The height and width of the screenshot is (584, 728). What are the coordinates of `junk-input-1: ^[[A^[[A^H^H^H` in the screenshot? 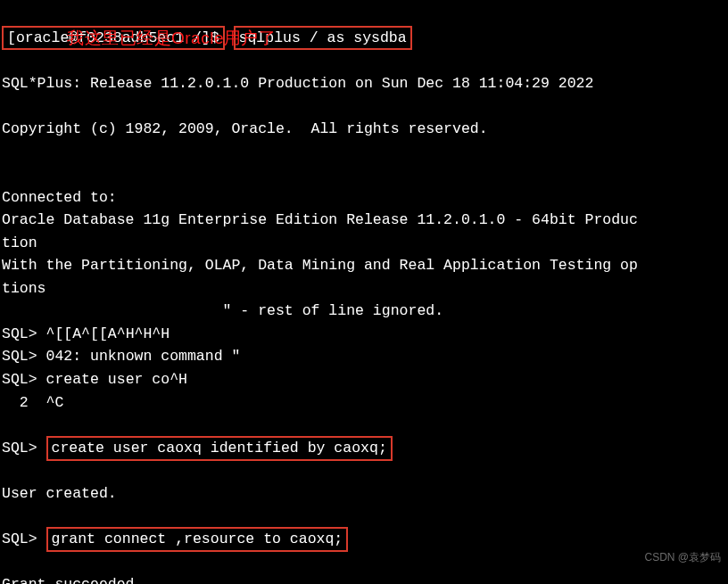 It's located at (109, 333).